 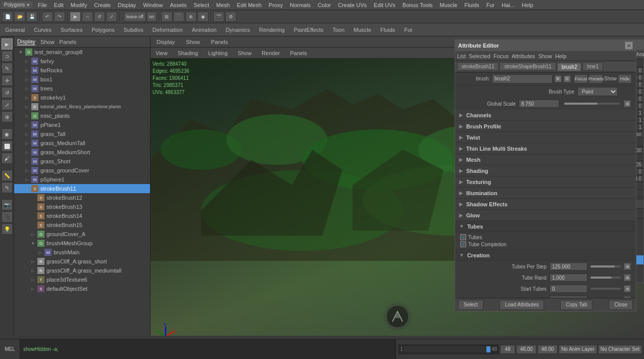 What do you see at coordinates (82, 79) in the screenshot?
I see `outliner-item: ▷ M box1` at bounding box center [82, 79].